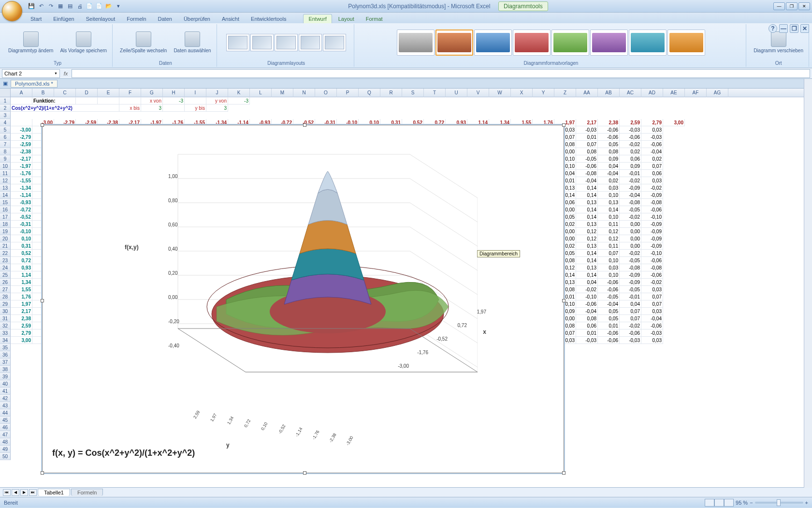 The width and height of the screenshot is (812, 508). I want to click on row-header: 49, so click(5, 449).